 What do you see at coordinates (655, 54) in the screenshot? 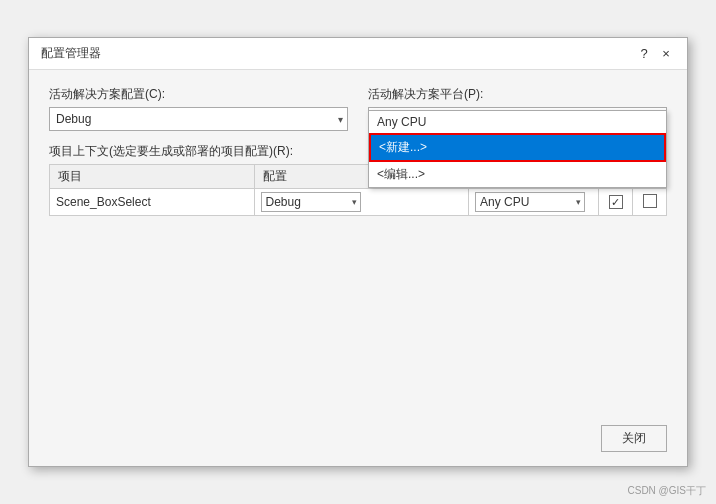
I see `title-controls: ? ×` at bounding box center [655, 54].